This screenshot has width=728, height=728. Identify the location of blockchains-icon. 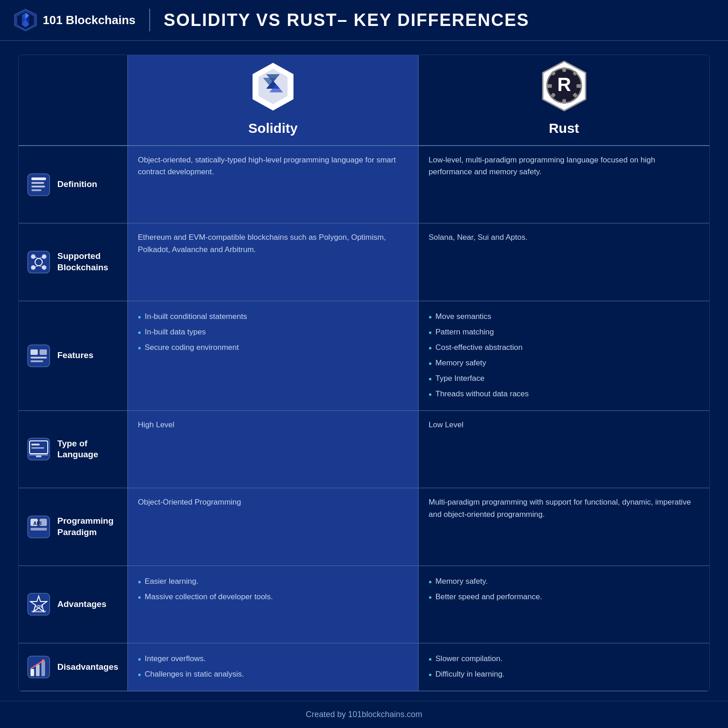
(39, 262).